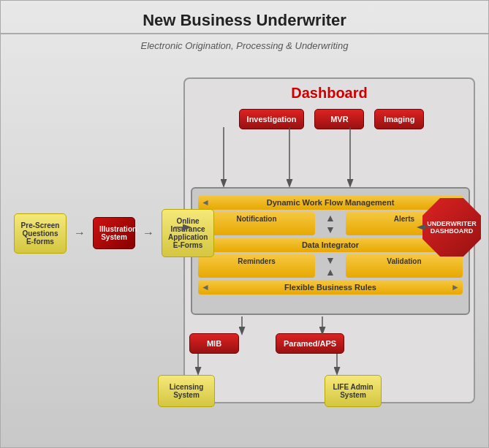  What do you see at coordinates (214, 343) in the screenshot?
I see `mib-box: MIB` at bounding box center [214, 343].